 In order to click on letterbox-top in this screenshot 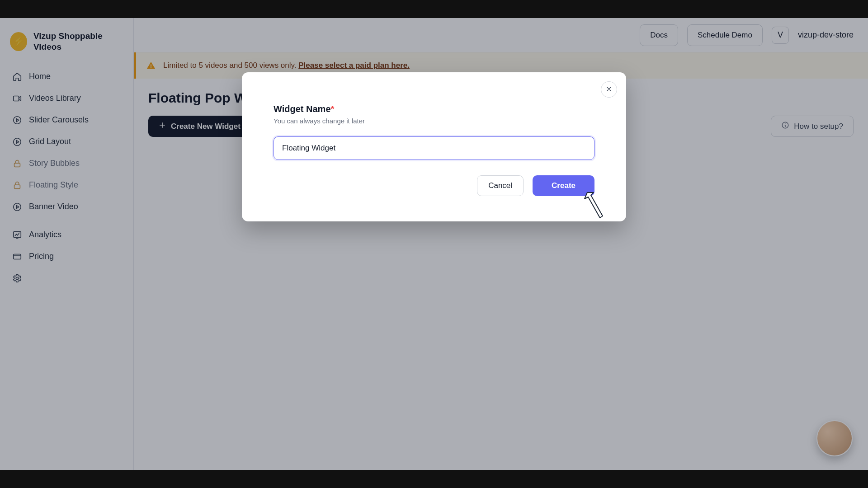, I will do `click(434, 9)`.